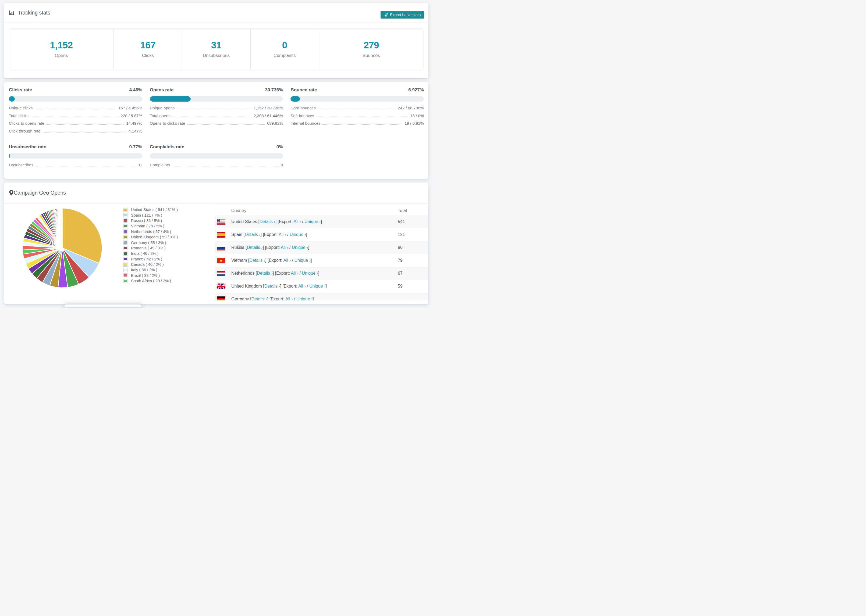 This screenshot has height=616, width=866. I want to click on card-title-tracking-stats: Tracking stats, so click(34, 13).